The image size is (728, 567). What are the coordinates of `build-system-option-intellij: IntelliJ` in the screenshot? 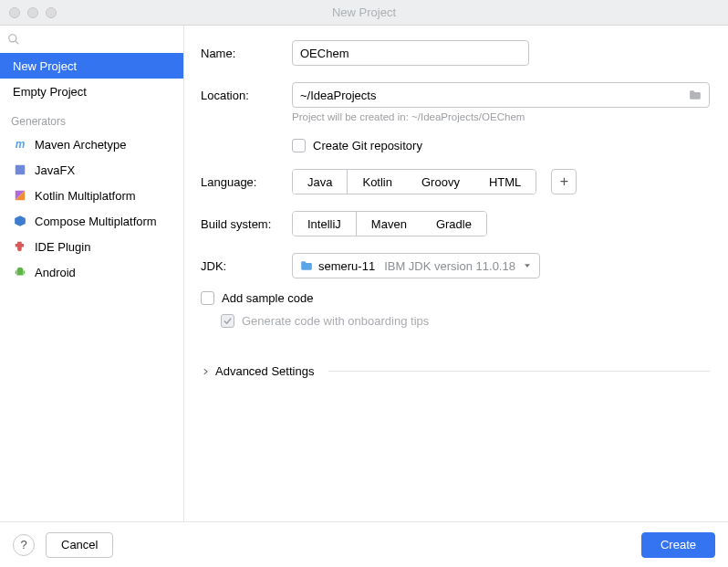 It's located at (325, 224).